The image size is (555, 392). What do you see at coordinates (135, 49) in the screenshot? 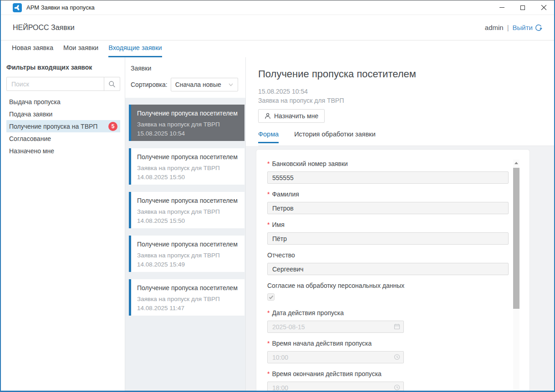
I see `tab-incoming-requests: Входящие заявки` at bounding box center [135, 49].